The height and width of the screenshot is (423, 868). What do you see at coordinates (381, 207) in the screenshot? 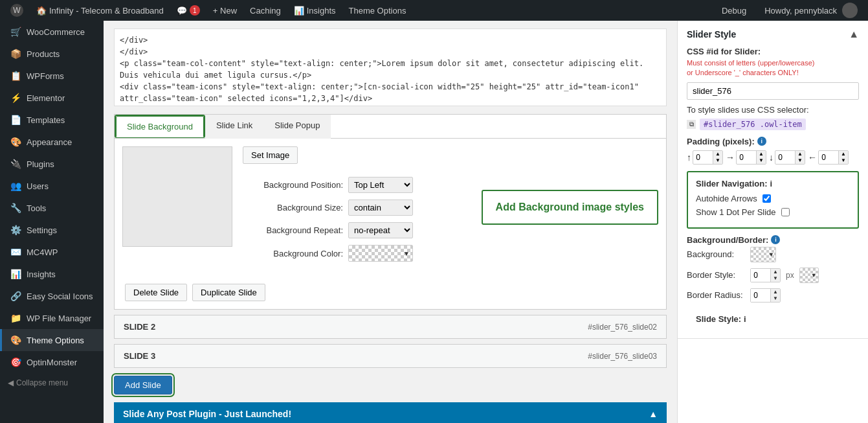
I see `bg-size-select: contain cover auto` at bounding box center [381, 207].